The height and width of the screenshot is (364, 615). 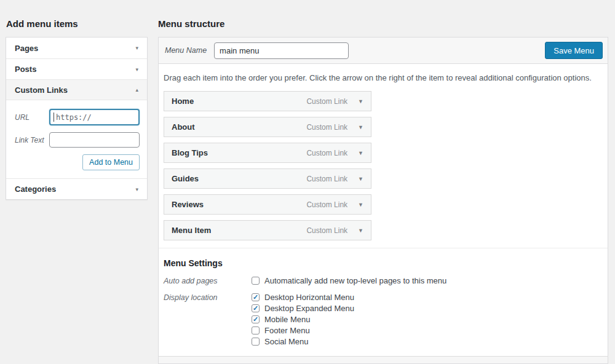 I want to click on save-menu-button: Save Menu, so click(x=574, y=50).